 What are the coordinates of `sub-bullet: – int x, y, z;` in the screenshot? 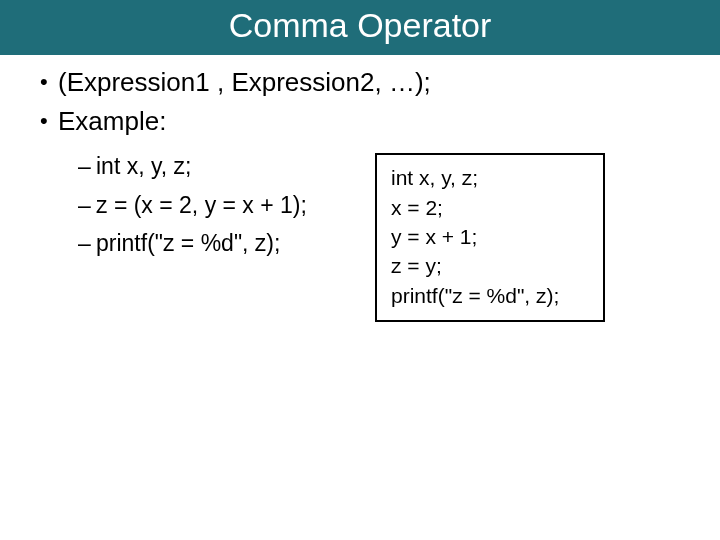 It's located at (224, 166).